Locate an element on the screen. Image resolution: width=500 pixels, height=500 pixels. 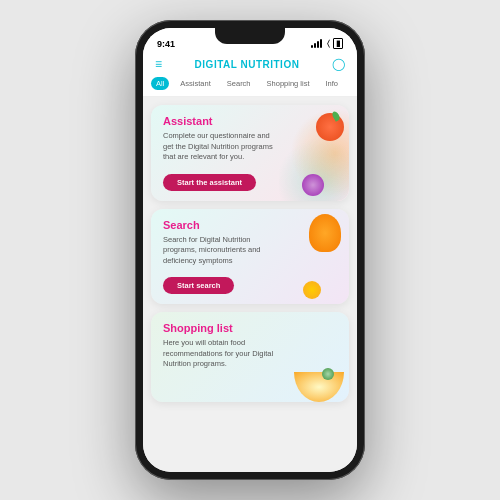
assistant-card-title: Assistant is located at coordinates (250, 121).